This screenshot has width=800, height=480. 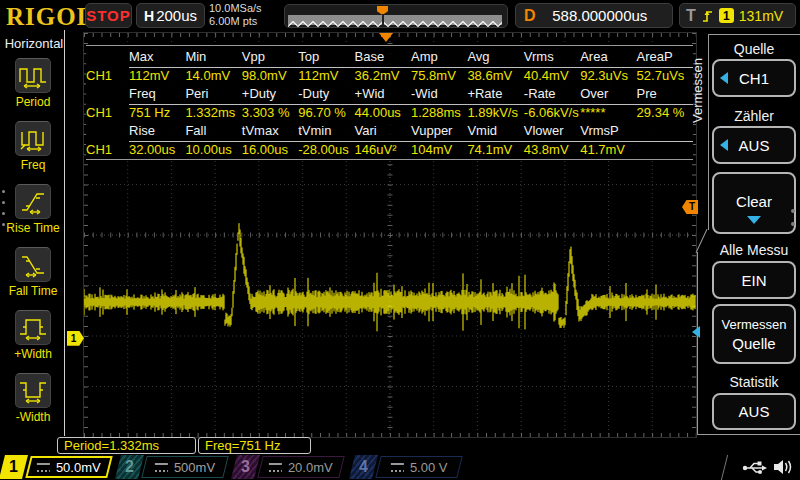 What do you see at coordinates (326, 112) in the screenshot?
I see `measure-value-cell: 96.70 %` at bounding box center [326, 112].